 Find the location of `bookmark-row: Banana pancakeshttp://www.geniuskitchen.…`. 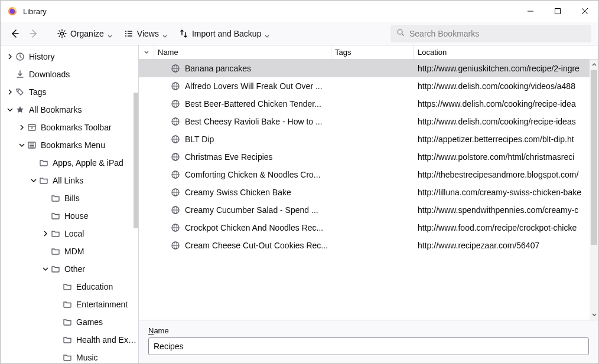

bookmark-row: Banana pancakeshttp://www.geniuskitchen.… is located at coordinates (369, 68).